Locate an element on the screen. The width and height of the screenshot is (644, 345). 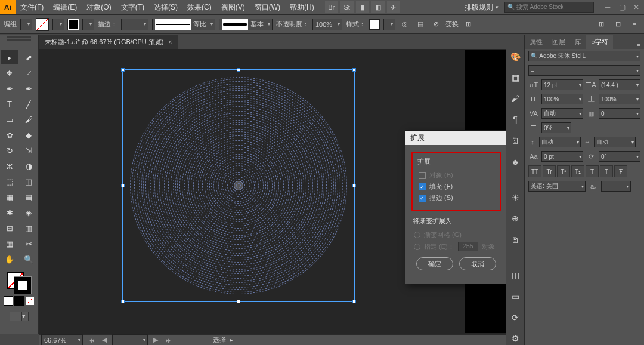
font-style-field: – is located at coordinates (584, 70).